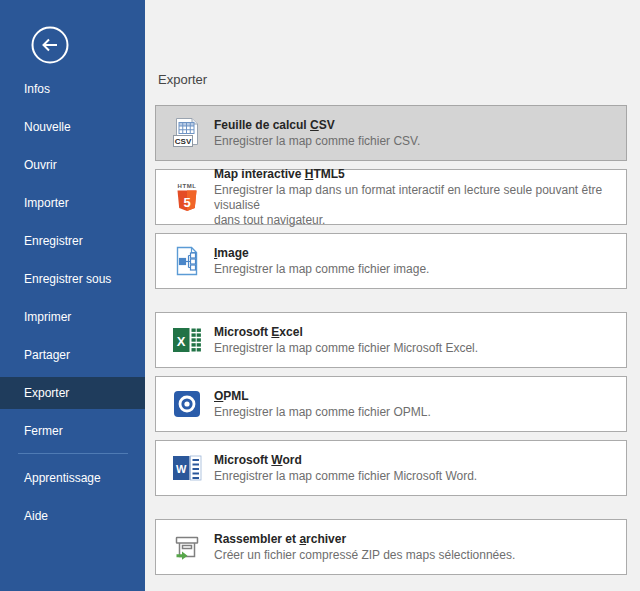 The image size is (640, 591). I want to click on export-option-description: Enregistrer la map dans un format intera…, so click(416, 206).